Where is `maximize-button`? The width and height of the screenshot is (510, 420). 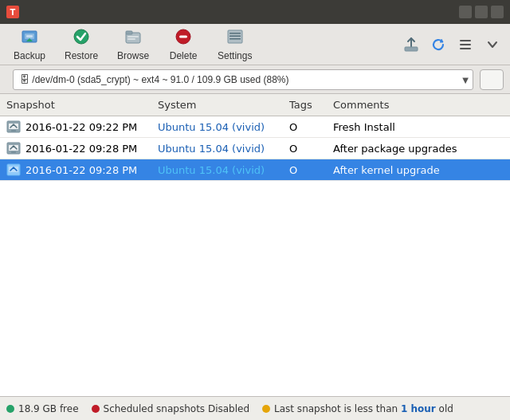
maximize-button is located at coordinates (481, 12).